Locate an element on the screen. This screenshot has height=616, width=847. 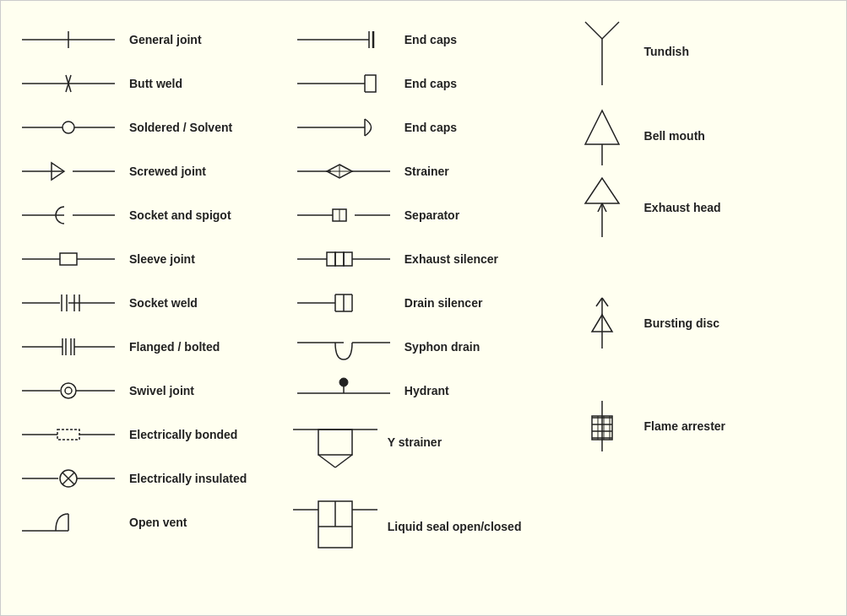
label-open-vent: Open vent is located at coordinates (197, 522).